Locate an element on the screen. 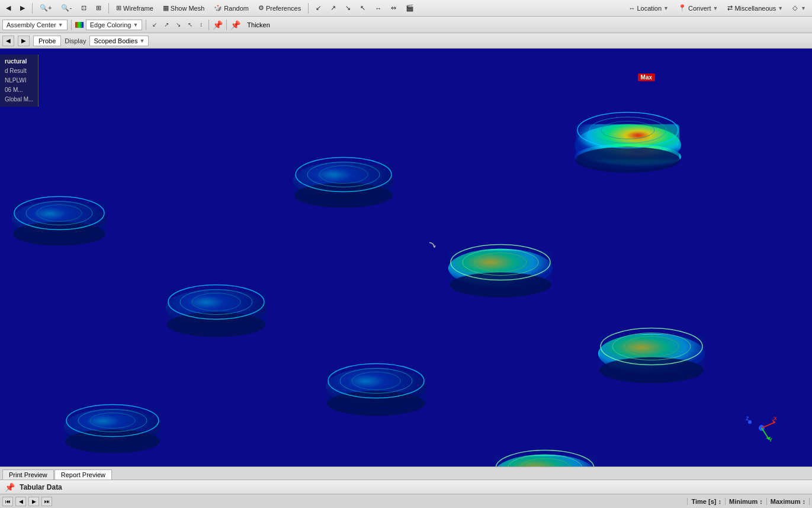  col-maximum-sort: ↕ is located at coordinates (804, 501).